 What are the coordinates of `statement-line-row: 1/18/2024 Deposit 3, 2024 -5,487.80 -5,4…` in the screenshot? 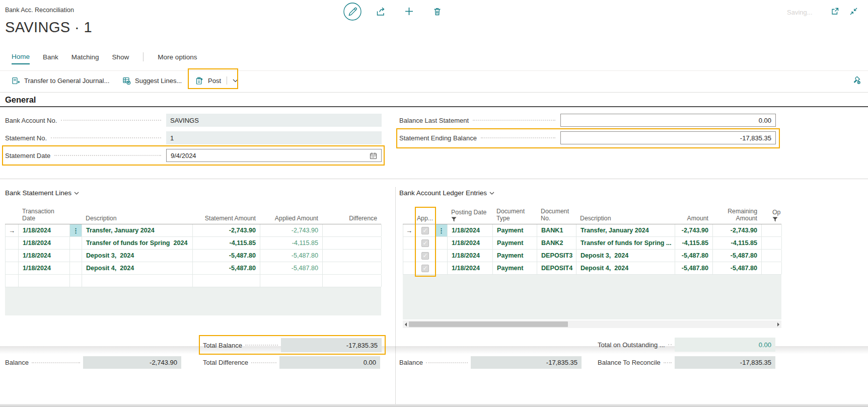 It's located at (193, 256).